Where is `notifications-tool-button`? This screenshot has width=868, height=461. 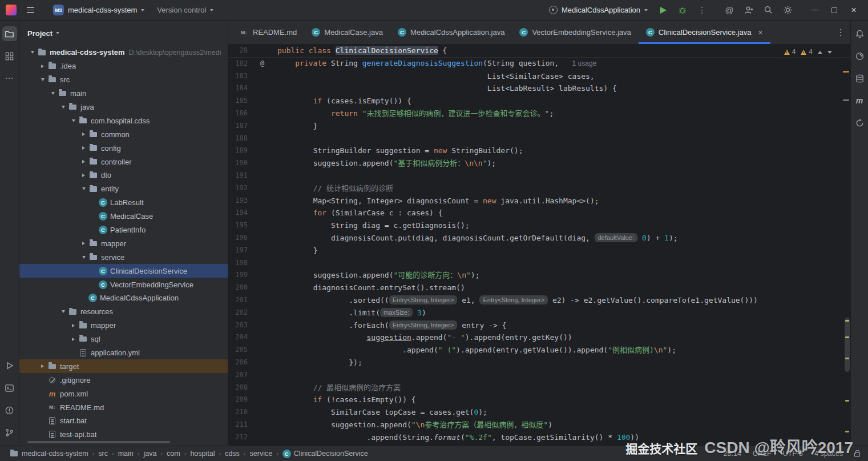 notifications-tool-button is located at coordinates (859, 34).